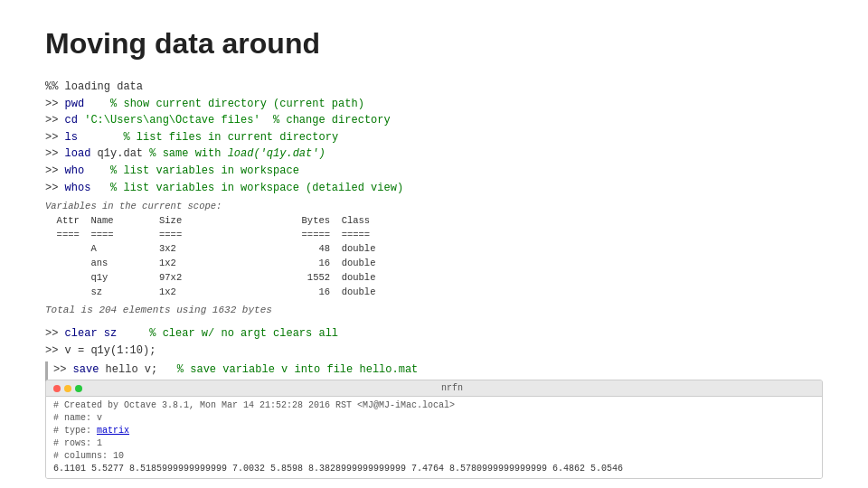 The width and height of the screenshot is (868, 488). Describe the element at coordinates (91, 333) in the screenshot. I see `cmd-clear: clear sz` at that location.